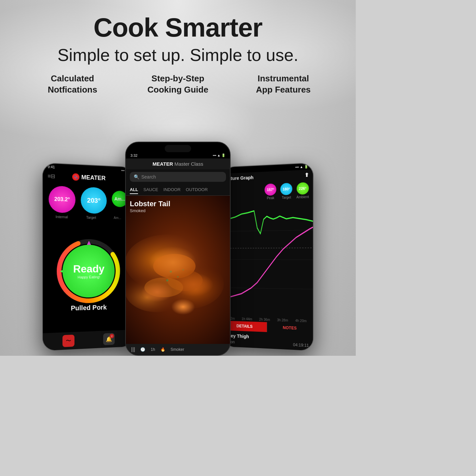 The width and height of the screenshot is (476, 476). I want to click on feature-right: InstrumentalApp Features, so click(283, 84).